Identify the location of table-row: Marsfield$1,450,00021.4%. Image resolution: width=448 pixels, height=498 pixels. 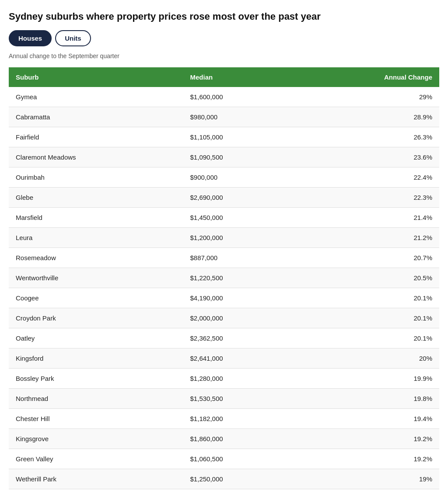
(224, 217).